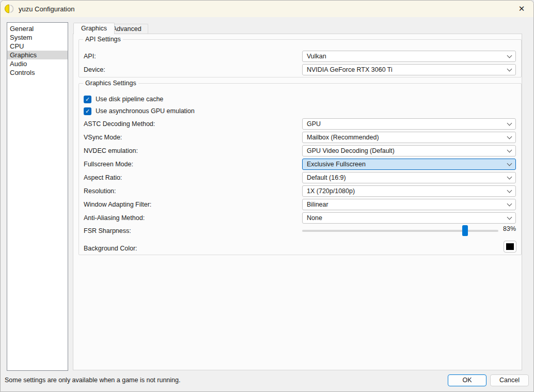 The image size is (534, 392). Describe the element at coordinates (300, 218) in the screenshot. I see `anti-aliasing-row: Anti-Aliasing Method: None` at that location.